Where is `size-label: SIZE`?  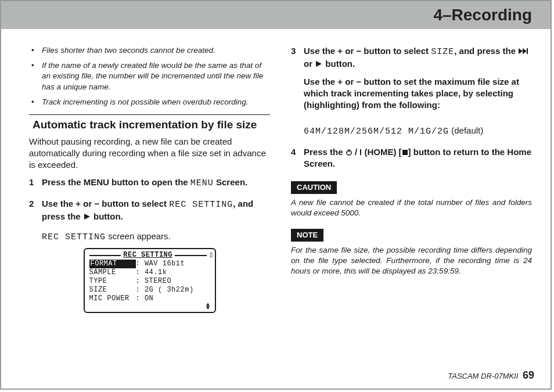
size-label: SIZE is located at coordinates (443, 52).